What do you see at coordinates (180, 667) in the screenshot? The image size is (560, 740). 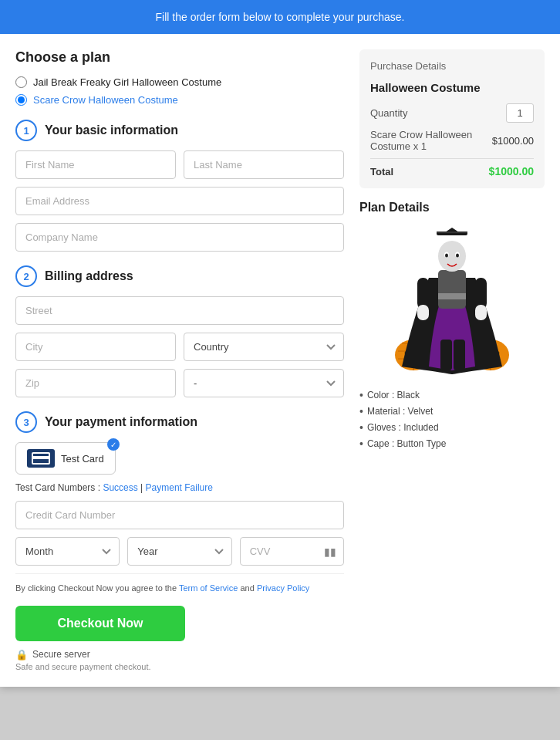 I see `safe-payment-text: Safe and secure payment checkout.` at bounding box center [180, 667].